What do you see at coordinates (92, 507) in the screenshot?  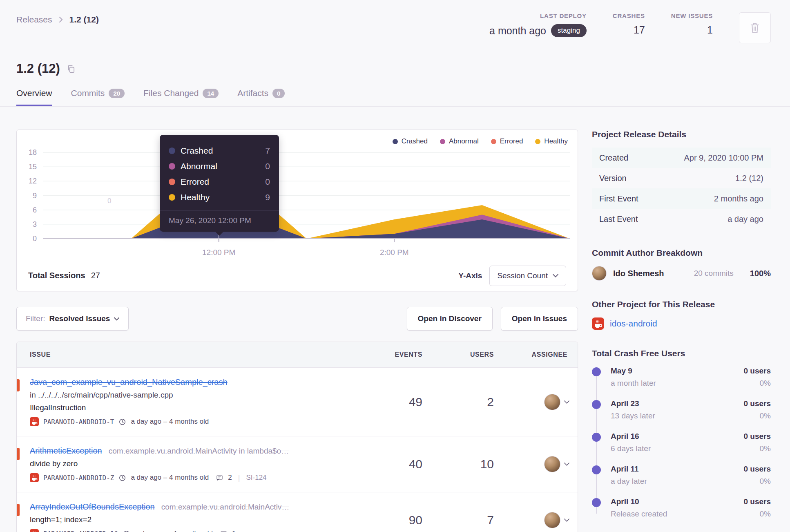 I see `issue-link: ArrayIndexOutOfBoundsException` at bounding box center [92, 507].